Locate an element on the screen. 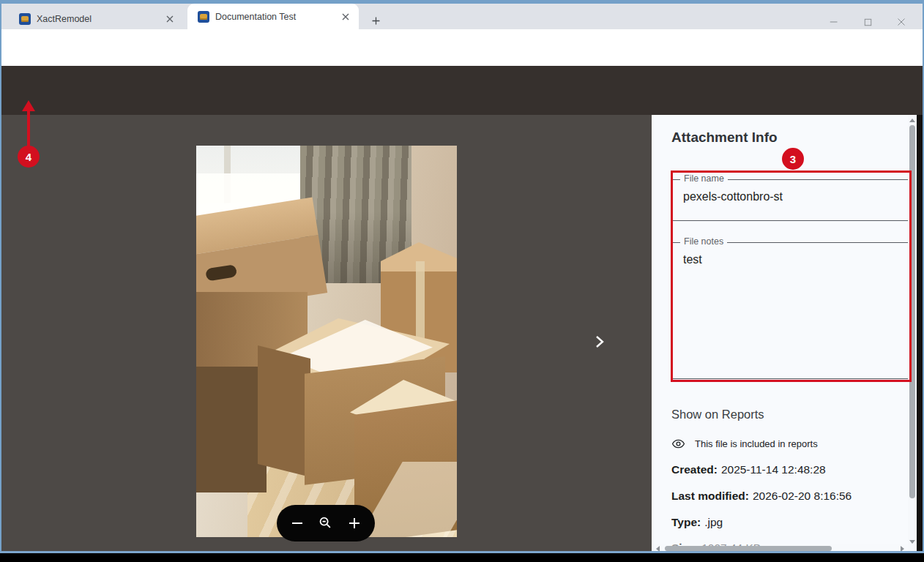  created-label: Created: is located at coordinates (694, 470).